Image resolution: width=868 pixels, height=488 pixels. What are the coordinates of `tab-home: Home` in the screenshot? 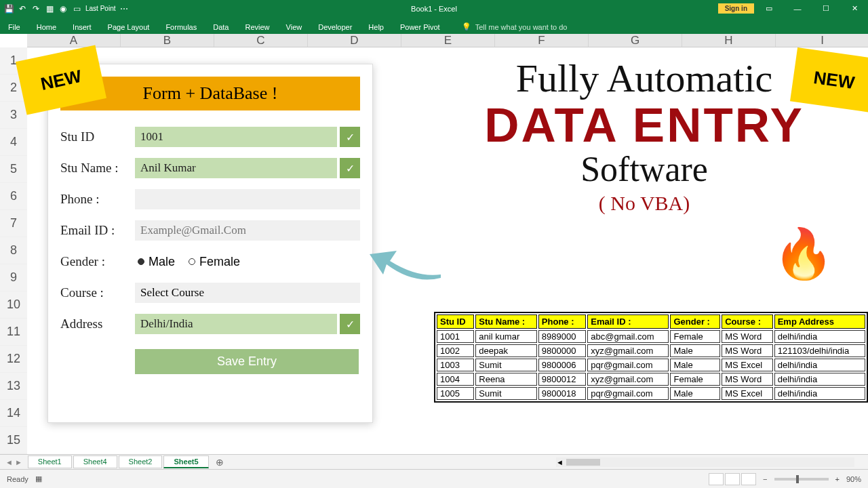 It's located at (46, 27).